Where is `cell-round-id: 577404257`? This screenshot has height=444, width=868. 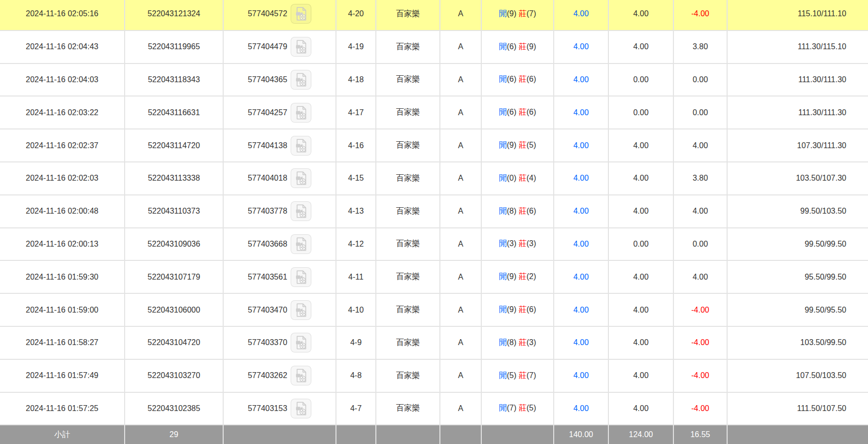 cell-round-id: 577404257 is located at coordinates (280, 112).